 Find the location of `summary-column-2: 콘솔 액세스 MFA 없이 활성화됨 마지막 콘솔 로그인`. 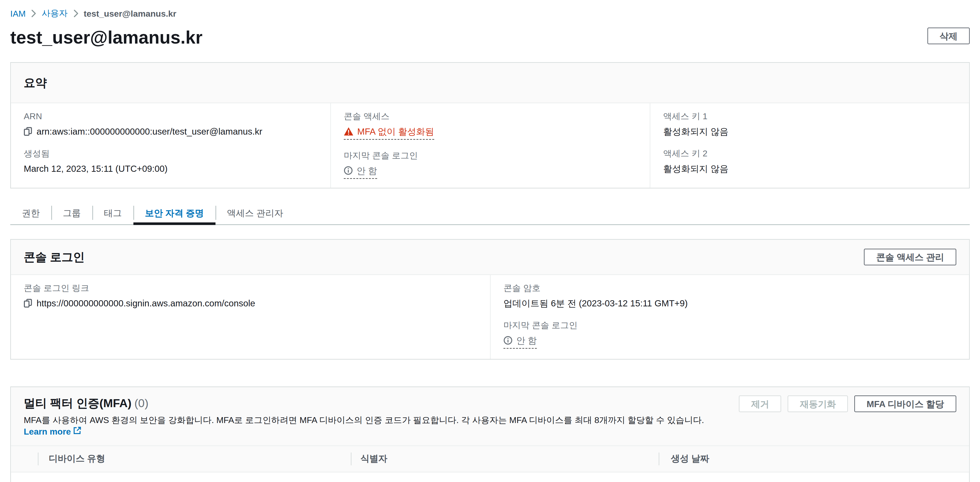

summary-column-2: 콘솔 액세스 MFA 없이 활성화됨 마지막 콘솔 로그인 is located at coordinates (490, 146).